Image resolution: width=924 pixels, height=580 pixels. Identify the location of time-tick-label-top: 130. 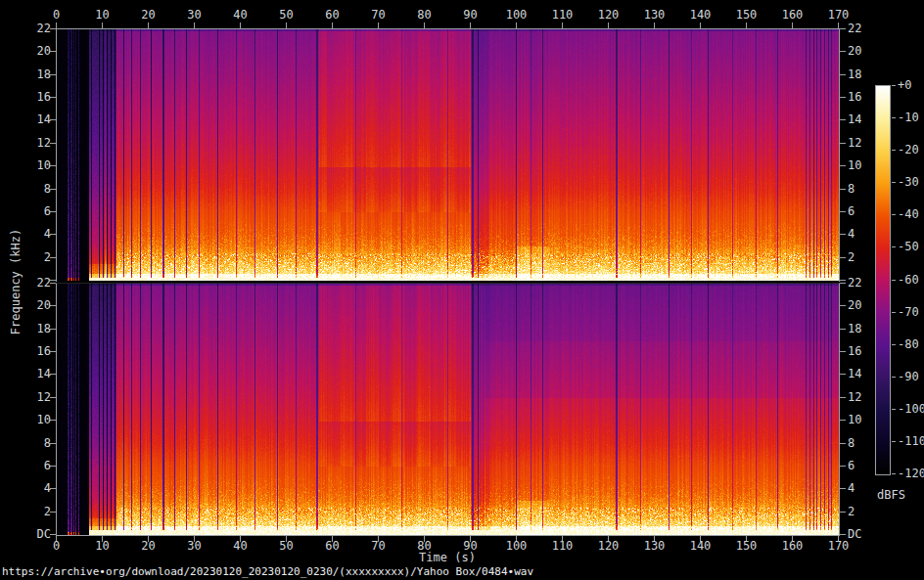
(655, 16).